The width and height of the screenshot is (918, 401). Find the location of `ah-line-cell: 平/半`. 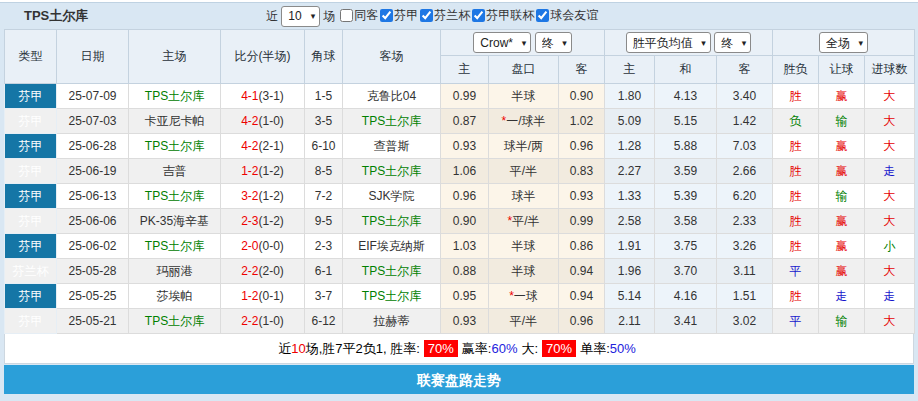

ah-line-cell: 平/半 is located at coordinates (524, 322).